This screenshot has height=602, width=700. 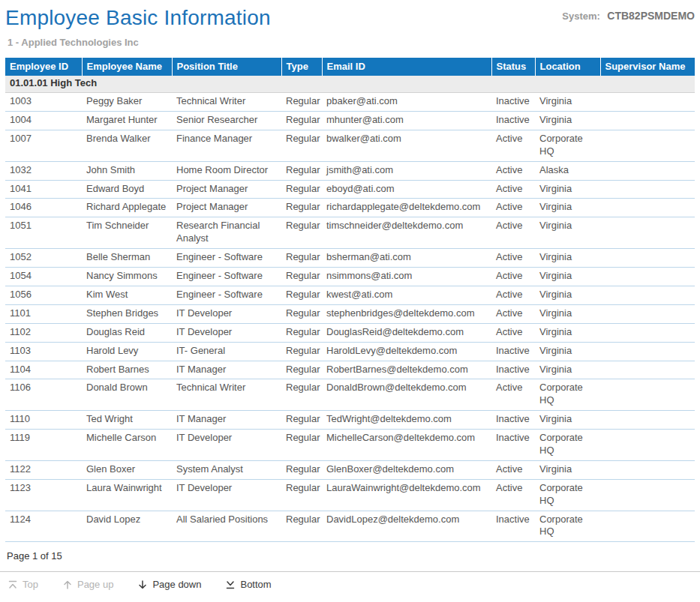 I want to click on cell-name: Belle Sherman, so click(x=127, y=258).